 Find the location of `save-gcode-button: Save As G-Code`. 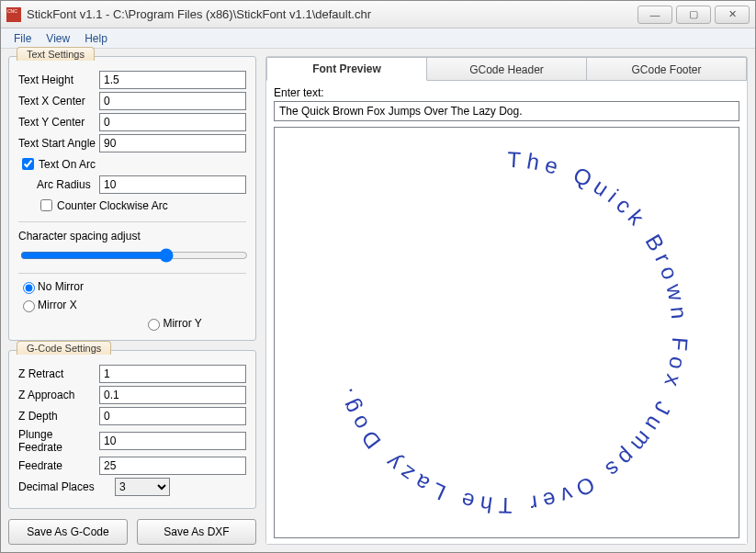

save-gcode-button: Save As G-Code is located at coordinates (68, 532).